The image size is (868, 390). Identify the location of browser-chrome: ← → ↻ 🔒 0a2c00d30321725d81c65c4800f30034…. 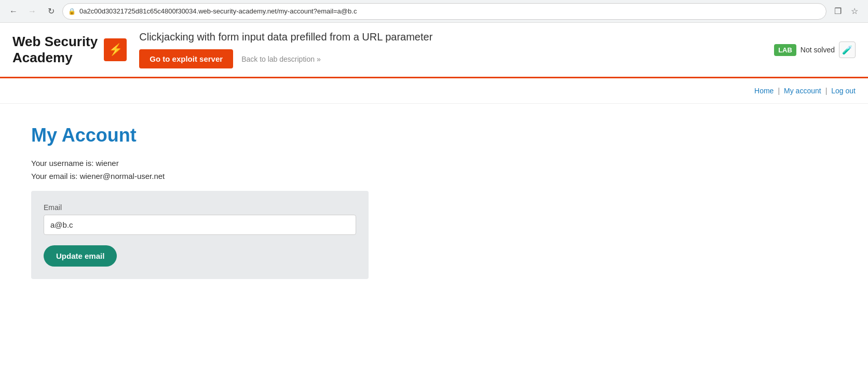
(434, 11).